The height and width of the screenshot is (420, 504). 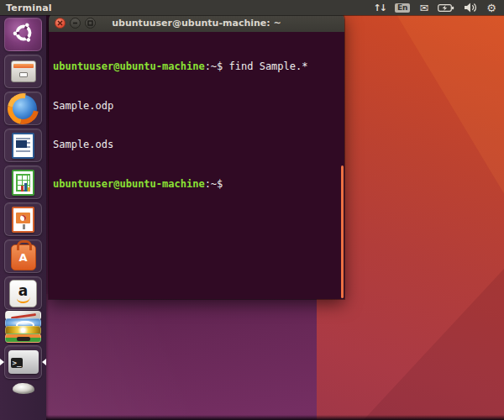 What do you see at coordinates (24, 293) in the screenshot?
I see `launcher-item-amazon: a` at bounding box center [24, 293].